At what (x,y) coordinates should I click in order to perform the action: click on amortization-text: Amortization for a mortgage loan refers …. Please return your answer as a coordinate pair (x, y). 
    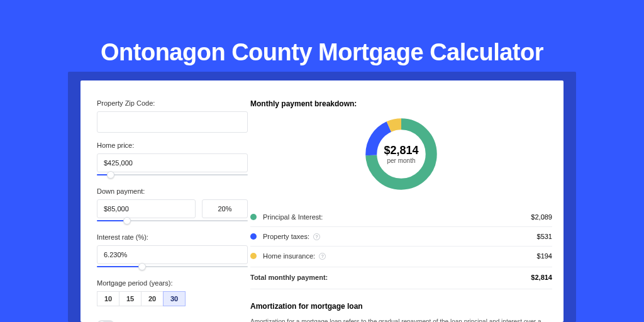
    Looking at the image, I should click on (401, 319).